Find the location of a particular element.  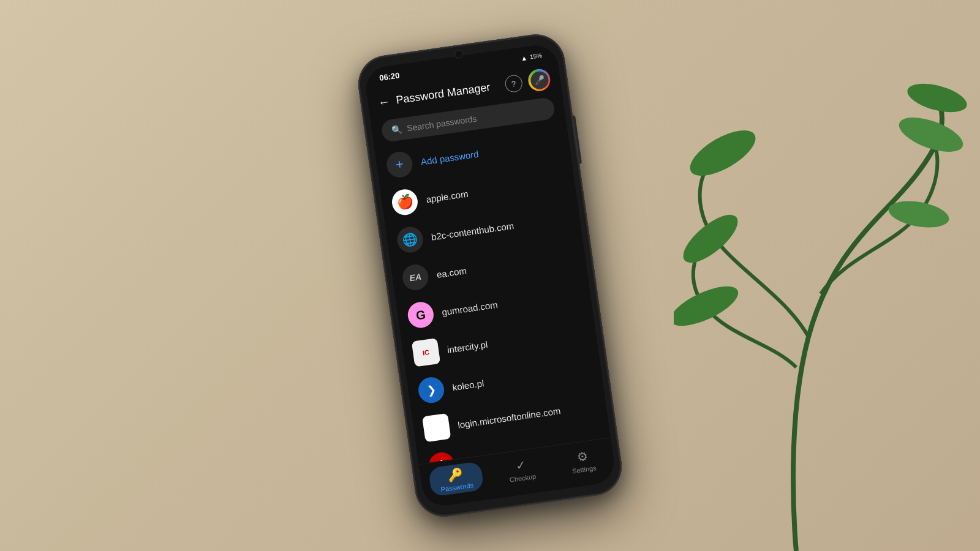

help-button: ? is located at coordinates (514, 84).